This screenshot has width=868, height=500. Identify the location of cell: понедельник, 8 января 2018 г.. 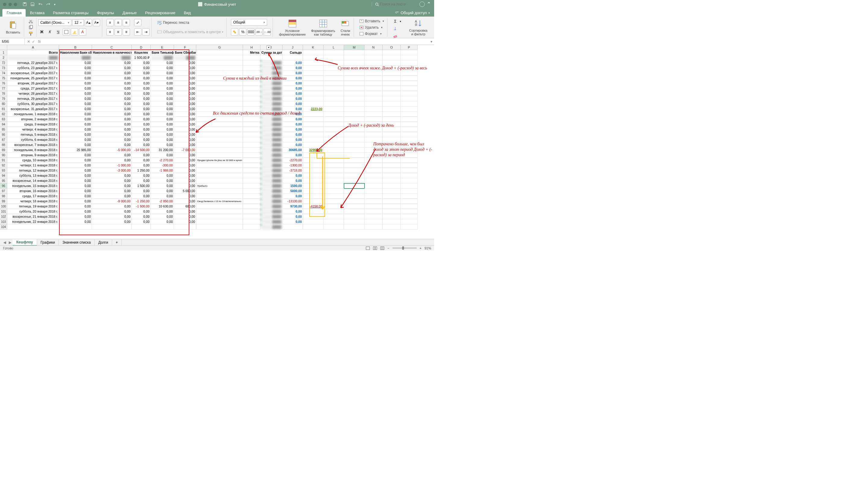
(33, 150).